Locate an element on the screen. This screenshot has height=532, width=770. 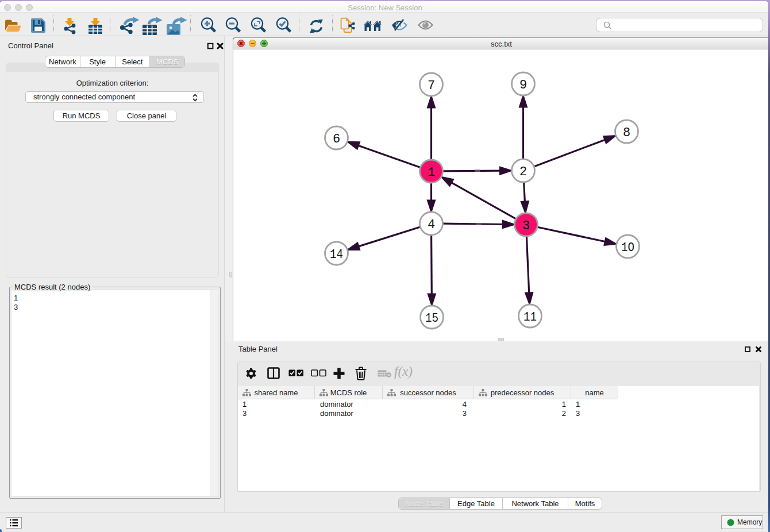
svg-text: 3 is located at coordinates (526, 226).